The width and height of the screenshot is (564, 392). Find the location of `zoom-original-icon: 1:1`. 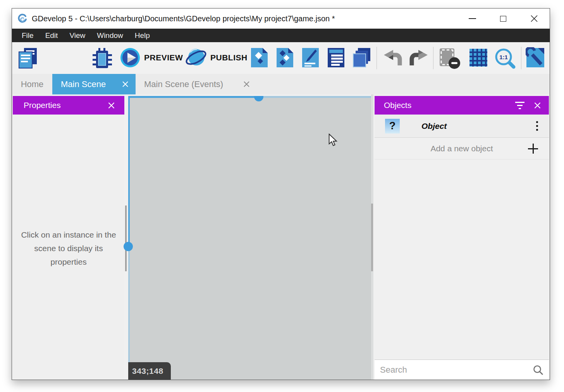

zoom-original-icon: 1:1 is located at coordinates (505, 58).